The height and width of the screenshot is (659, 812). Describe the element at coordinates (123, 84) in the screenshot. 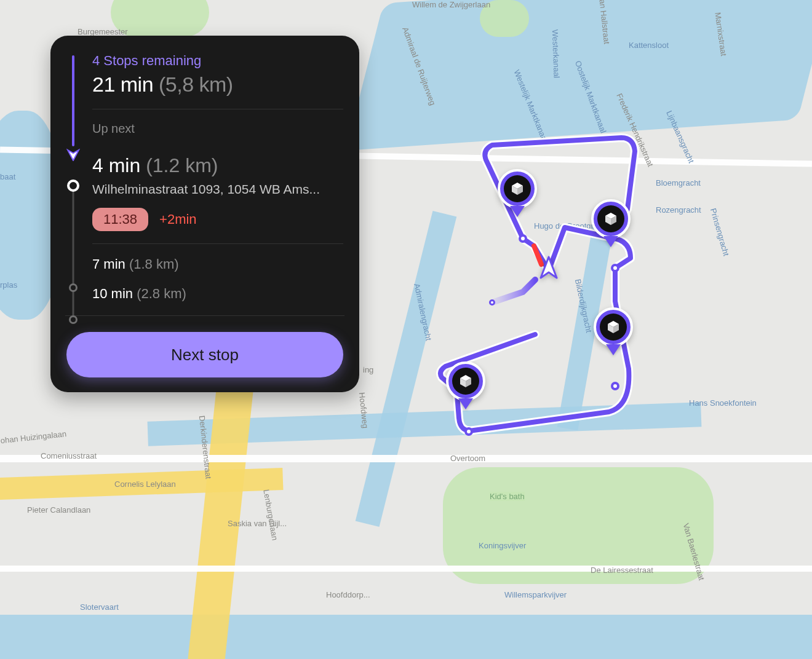

I see `total-time-value: 21 min` at that location.